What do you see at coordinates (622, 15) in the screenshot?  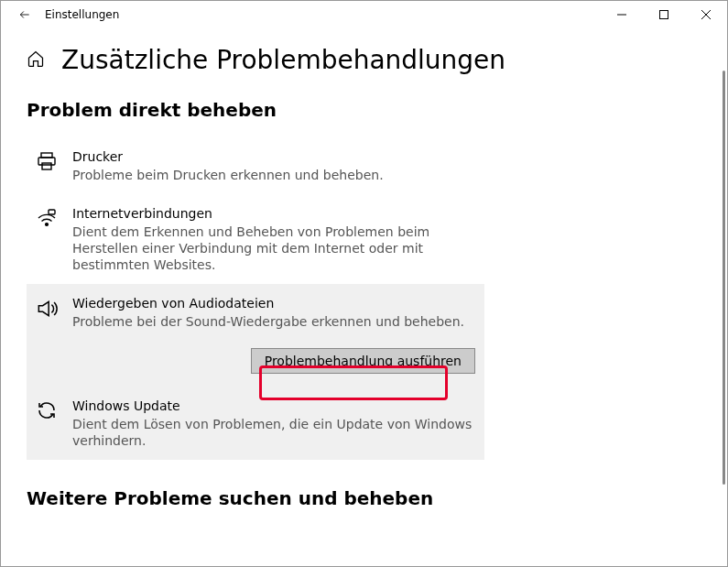 I see `minimize-button` at bounding box center [622, 15].